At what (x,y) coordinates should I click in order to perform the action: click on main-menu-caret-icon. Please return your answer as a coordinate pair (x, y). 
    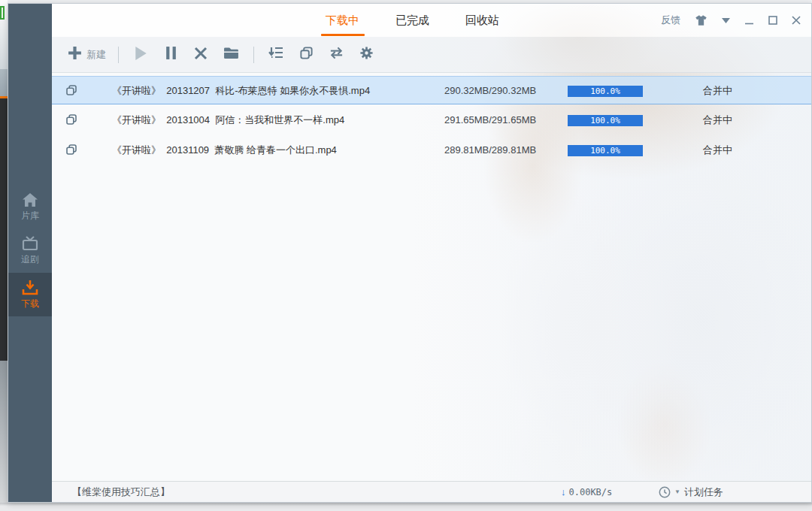
    Looking at the image, I should click on (726, 21).